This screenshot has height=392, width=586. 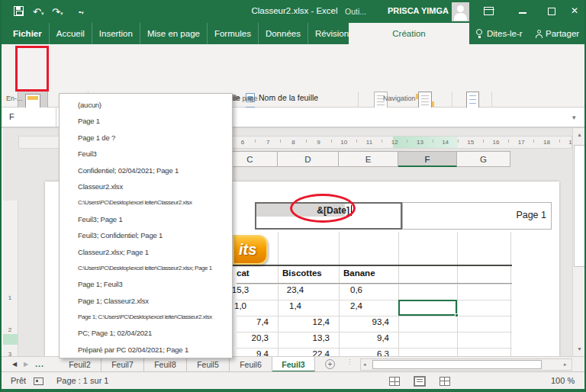 What do you see at coordinates (174, 34) in the screenshot?
I see `ribbon-tab-mise-en-page: Mise en page` at bounding box center [174, 34].